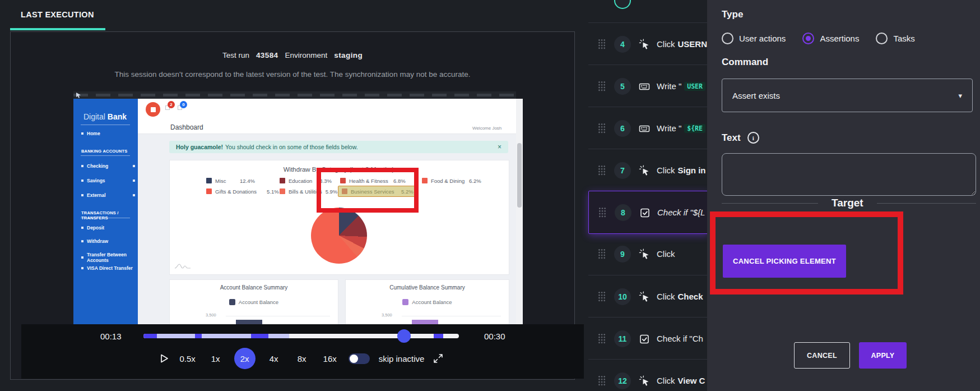 This screenshot has width=980, height=391. What do you see at coordinates (267, 55) in the screenshot?
I see `test-run-value: 43584` at bounding box center [267, 55].